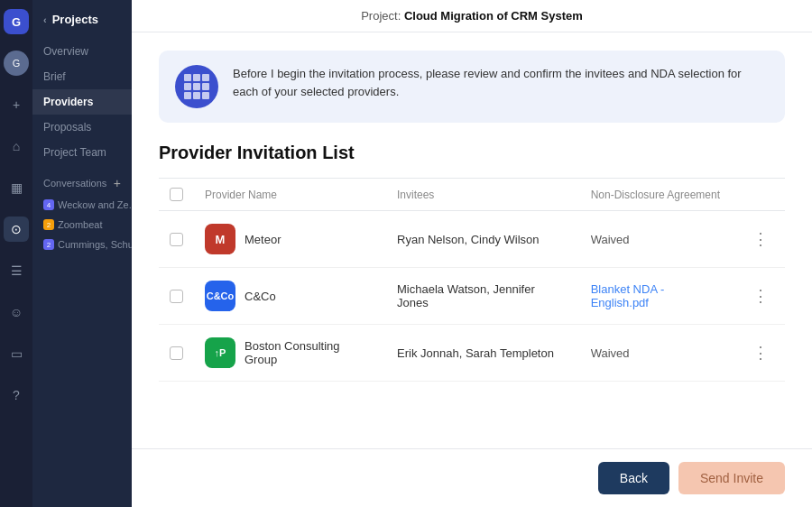  I want to click on help-icon: ?, so click(16, 395).